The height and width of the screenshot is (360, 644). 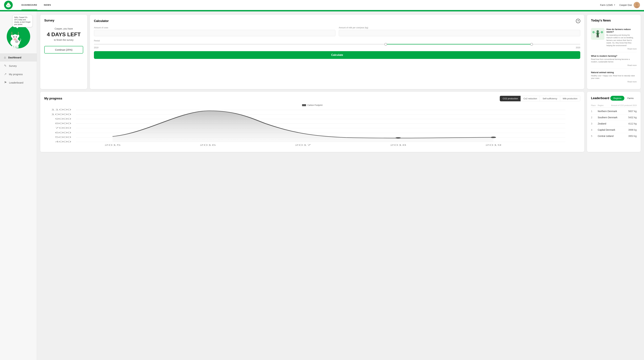 What do you see at coordinates (18, 82) in the screenshot?
I see `sidebar-item-leaderboard: ⚑ Leaderboard` at bounding box center [18, 82].